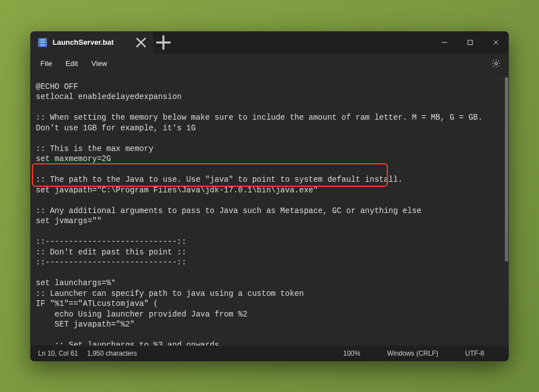 This screenshot has height=392, width=539. I want to click on file-icon, so click(43, 42).